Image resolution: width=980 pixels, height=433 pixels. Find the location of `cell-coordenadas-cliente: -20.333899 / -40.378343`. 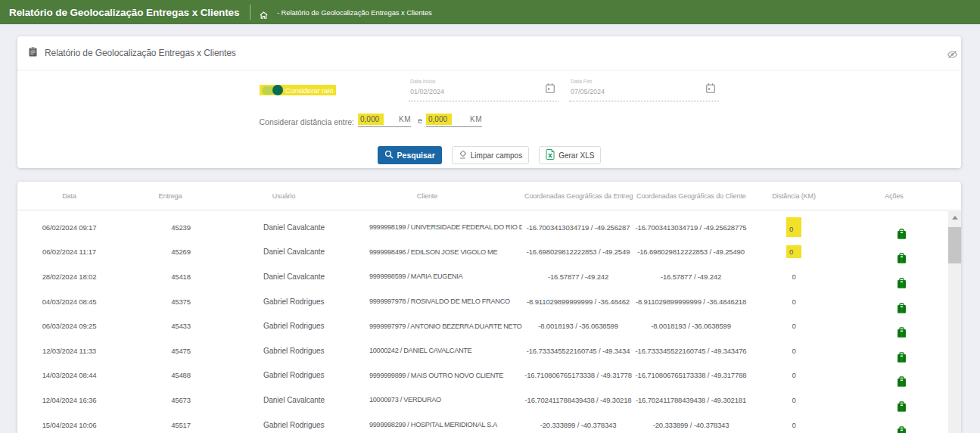

cell-coordenadas-cliente: -20.333899 / -40.378343 is located at coordinates (691, 422).